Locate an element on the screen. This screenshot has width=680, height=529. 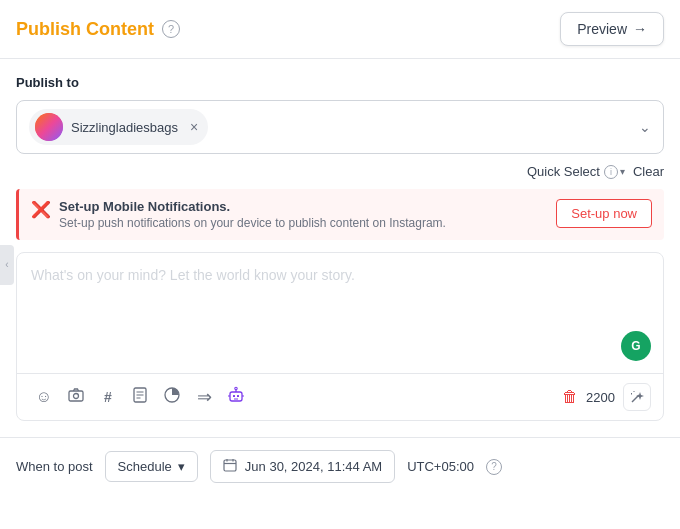
preview-arrow-icon: → is located at coordinates (640, 29).